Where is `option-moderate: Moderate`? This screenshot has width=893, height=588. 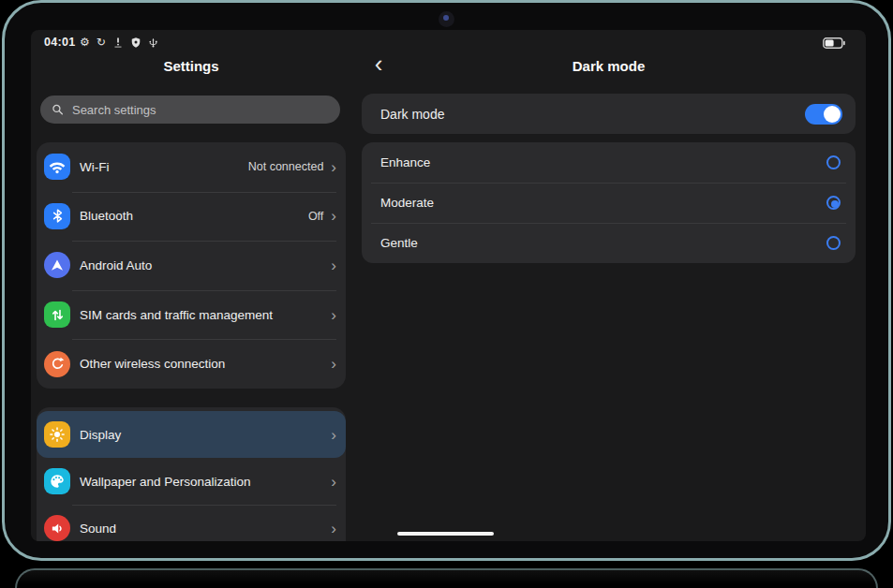 option-moderate: Moderate is located at coordinates (609, 202).